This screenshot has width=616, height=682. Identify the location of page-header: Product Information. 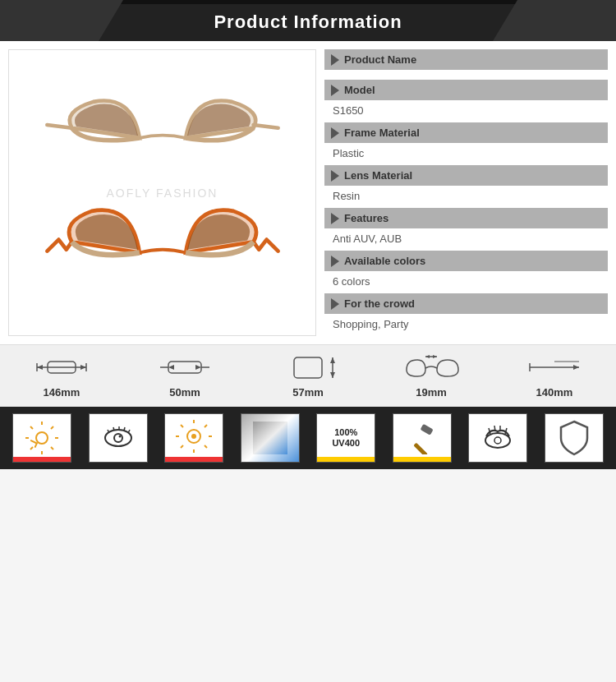
(308, 21).